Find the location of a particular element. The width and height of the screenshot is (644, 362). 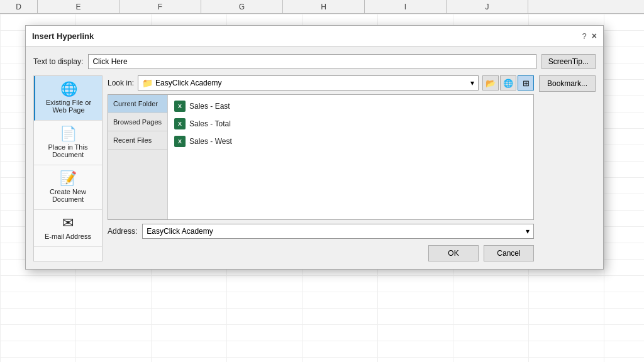

col-header-f: F is located at coordinates (160, 6).